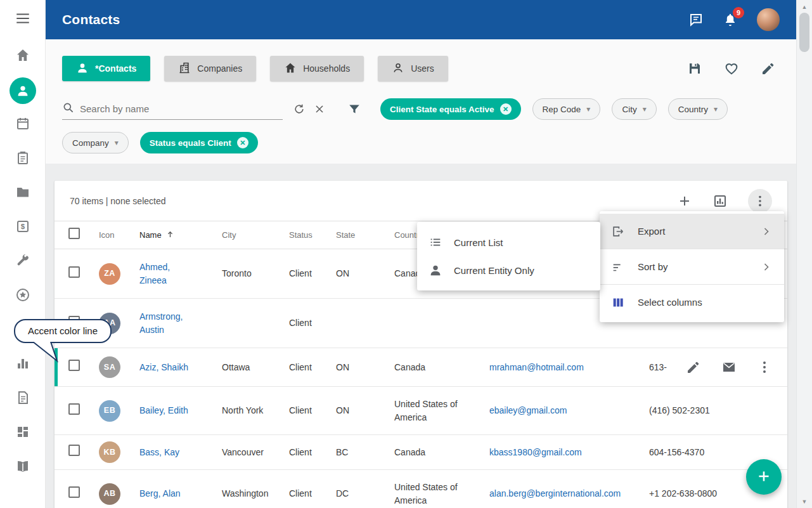 Image resolution: width=812 pixels, height=508 pixels. Describe the element at coordinates (160, 453) in the screenshot. I see `contact-name-link: Bass, Kay` at that location.